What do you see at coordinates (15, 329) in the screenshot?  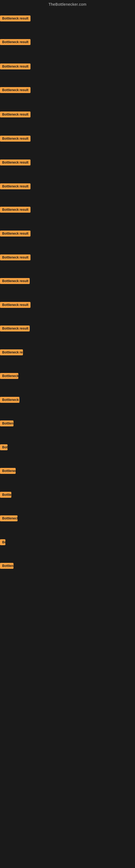 I see `bottleneck-badge-14: Bottleneck result` at bounding box center [15, 329].